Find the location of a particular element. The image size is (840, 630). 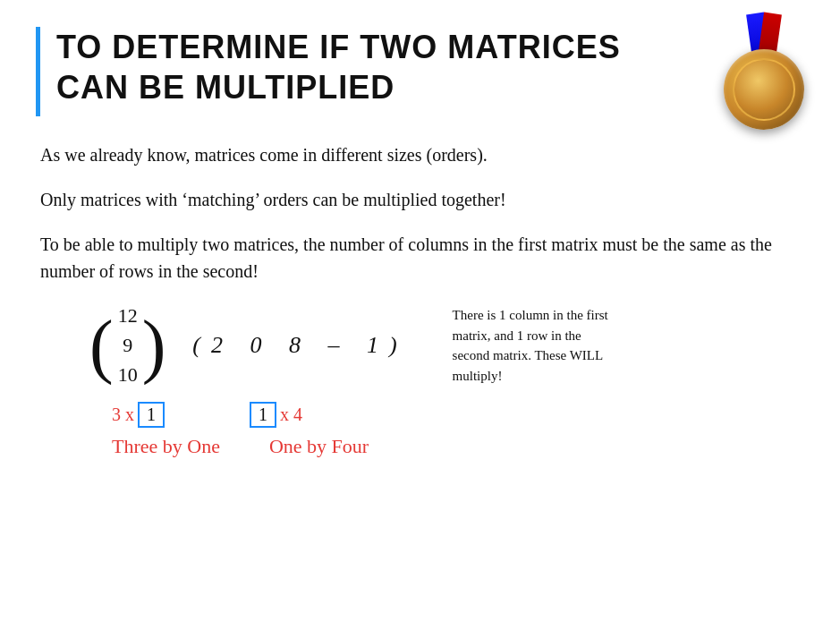

vector-dim-suffix: x 4 is located at coordinates (292, 415).